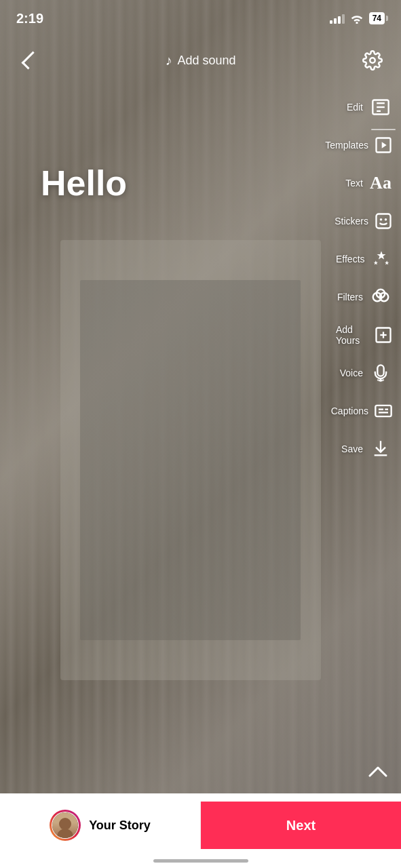 The height and width of the screenshot is (868, 401). What do you see at coordinates (119, 826) in the screenshot?
I see `your-story-label: Your Story` at bounding box center [119, 826].